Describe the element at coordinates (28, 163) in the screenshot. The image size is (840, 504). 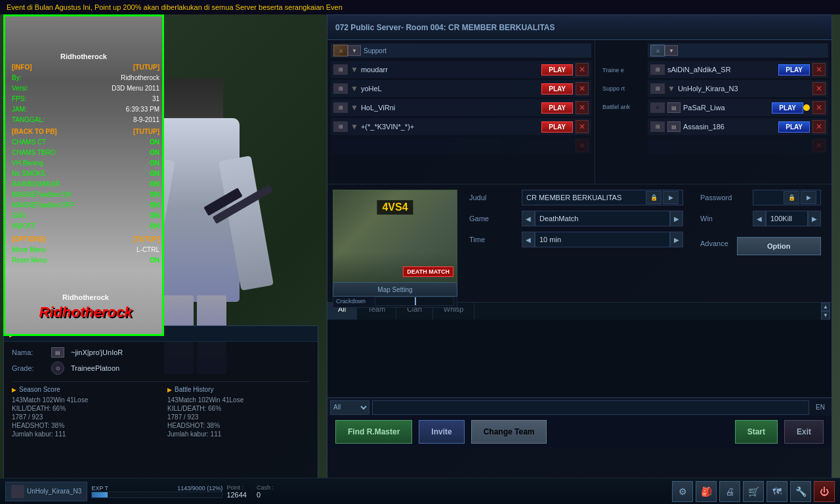
I see `vh-bening-label: VH Bening` at that location.